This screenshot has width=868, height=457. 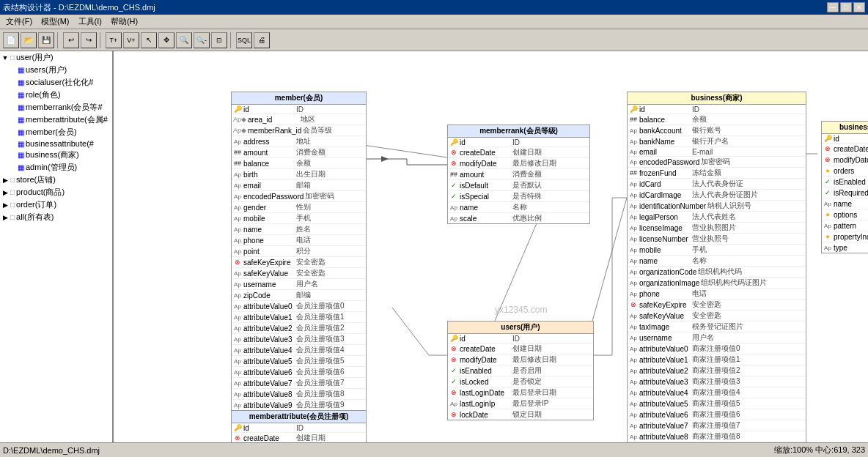 What do you see at coordinates (56, 192) in the screenshot?
I see `tree-item-product: ▶ □ product(商品)` at bounding box center [56, 192].